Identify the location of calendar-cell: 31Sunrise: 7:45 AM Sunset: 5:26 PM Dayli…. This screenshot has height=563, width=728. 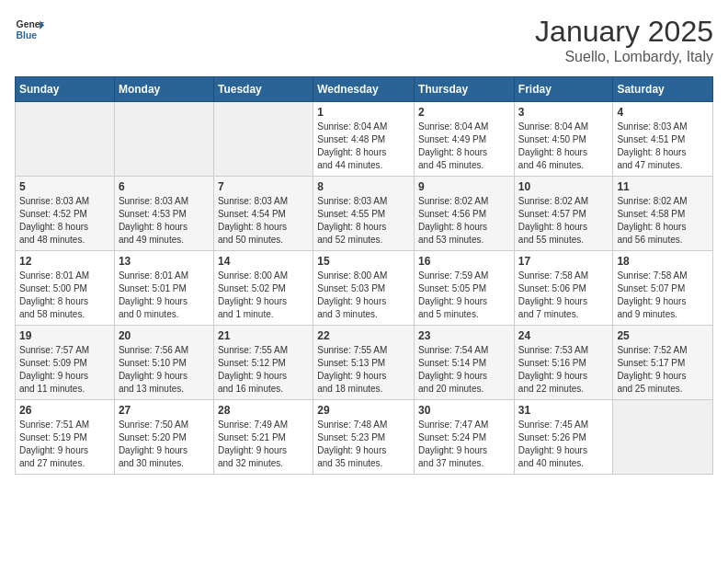
(563, 438).